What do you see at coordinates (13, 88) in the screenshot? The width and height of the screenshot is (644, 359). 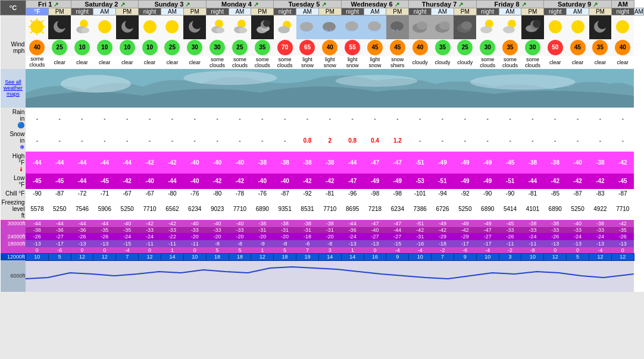 I see `see-all-maps-link: See all weather maps` at bounding box center [13, 88].